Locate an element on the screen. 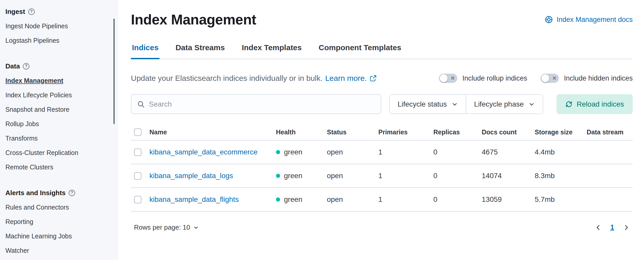 Image resolution: width=644 pixels, height=260 pixels. docs-count-cell: 4675 is located at coordinates (505, 152).